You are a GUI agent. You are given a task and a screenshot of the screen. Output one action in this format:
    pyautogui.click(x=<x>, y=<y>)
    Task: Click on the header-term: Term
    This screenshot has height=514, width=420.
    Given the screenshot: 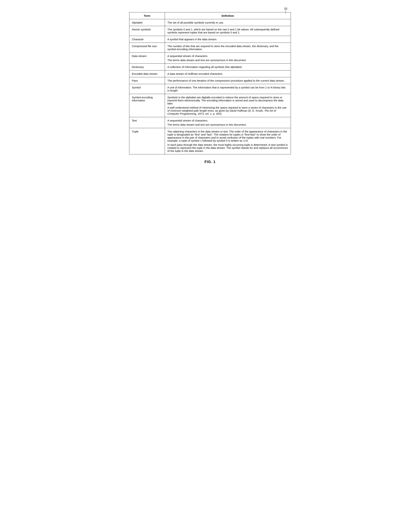 What is the action you would take?
    pyautogui.click(x=147, y=16)
    